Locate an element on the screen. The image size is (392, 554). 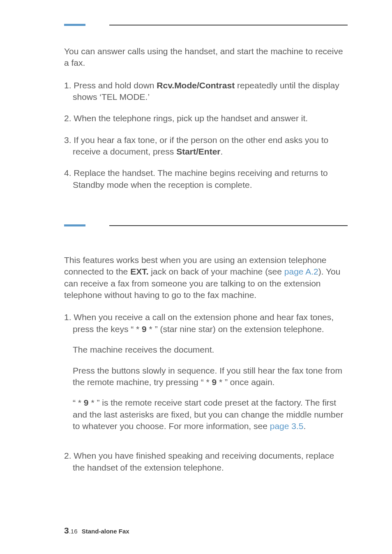
text: ” once again. is located at coordinates (248, 382).